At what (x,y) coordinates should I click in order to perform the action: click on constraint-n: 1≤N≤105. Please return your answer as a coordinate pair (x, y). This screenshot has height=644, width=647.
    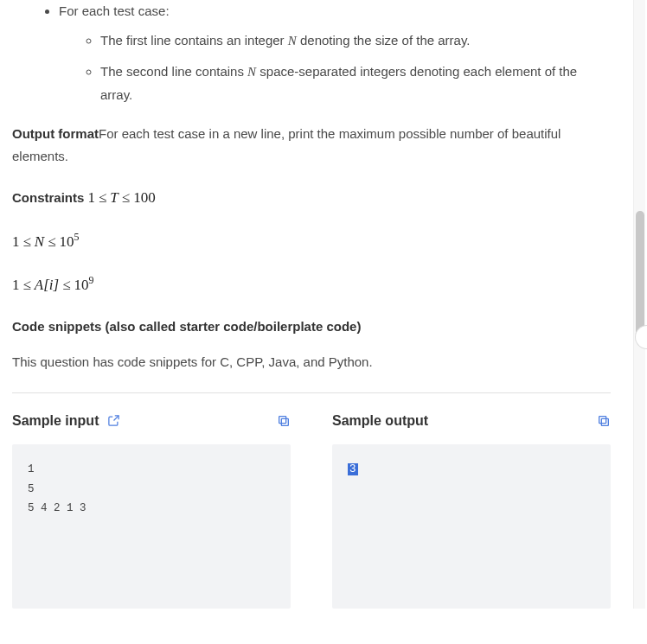
    Looking at the image, I should click on (311, 242).